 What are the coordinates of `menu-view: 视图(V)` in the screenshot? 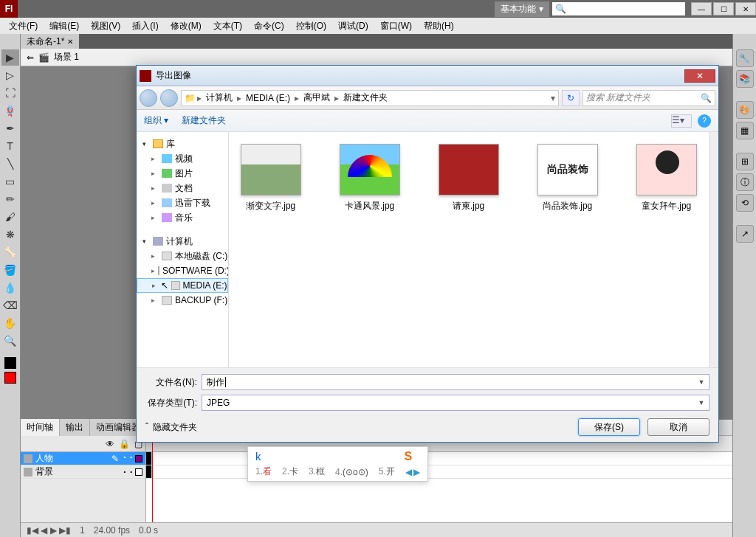 It's located at (106, 27).